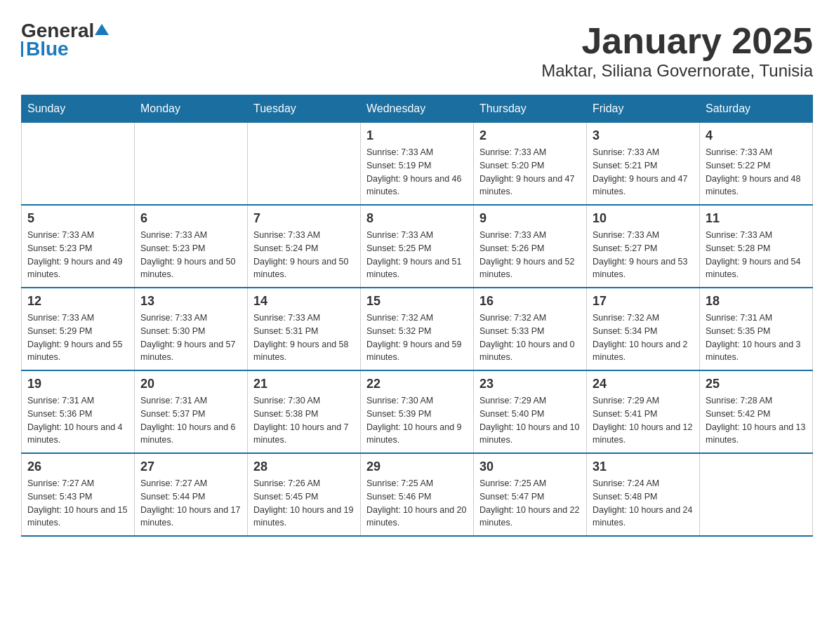 The height and width of the screenshot is (644, 834). Describe the element at coordinates (417, 164) in the screenshot. I see `calendar-week-row: 1Sunrise: 7:33 AMSunset: 5:19 PMDaylight…` at that location.